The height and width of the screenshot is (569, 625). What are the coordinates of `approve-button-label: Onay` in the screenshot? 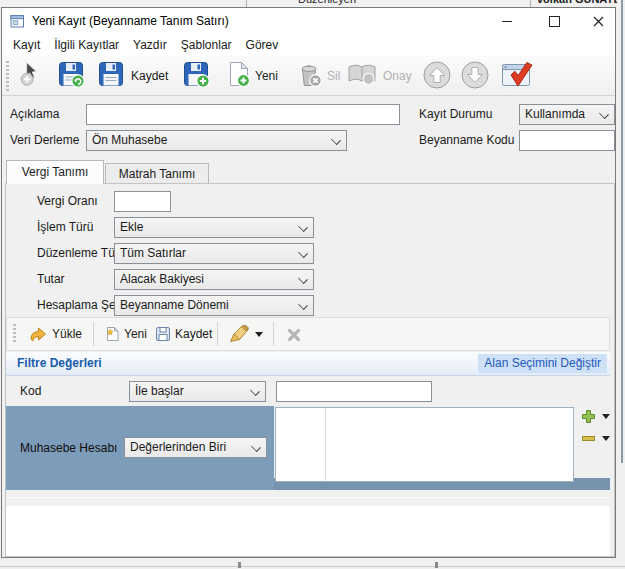 It's located at (398, 76).